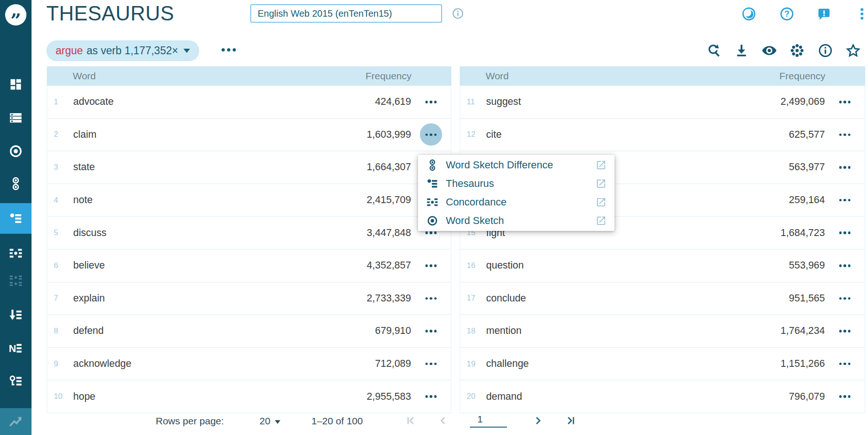  What do you see at coordinates (220, 299) in the screenshot?
I see `word-cell: explain` at bounding box center [220, 299].